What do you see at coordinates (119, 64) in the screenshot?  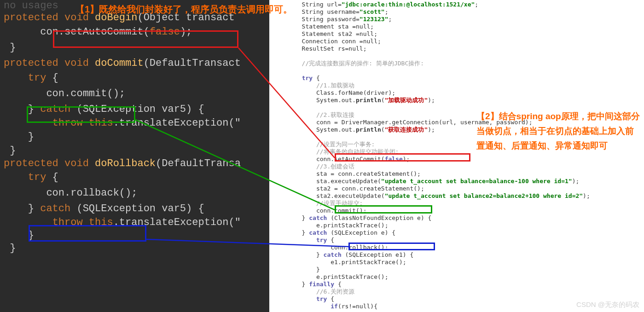 I see `code-text: doCommit` at bounding box center [119, 64].